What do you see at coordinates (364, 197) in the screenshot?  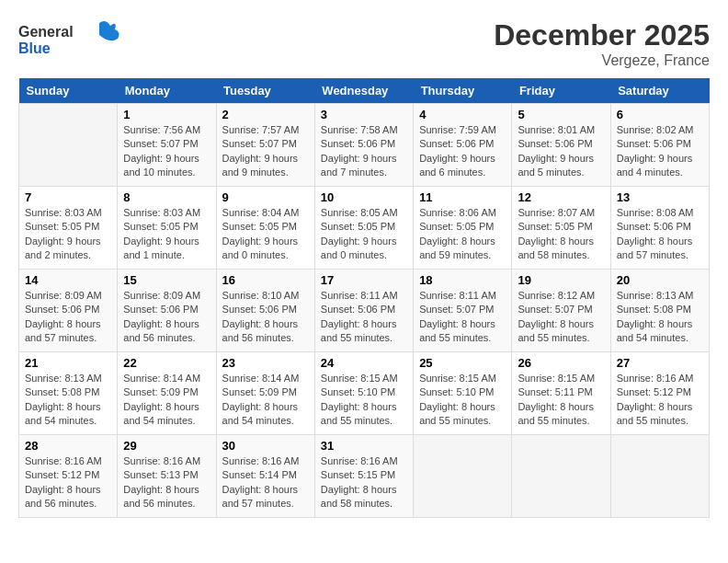 I see `day-number: 10` at bounding box center [364, 197].